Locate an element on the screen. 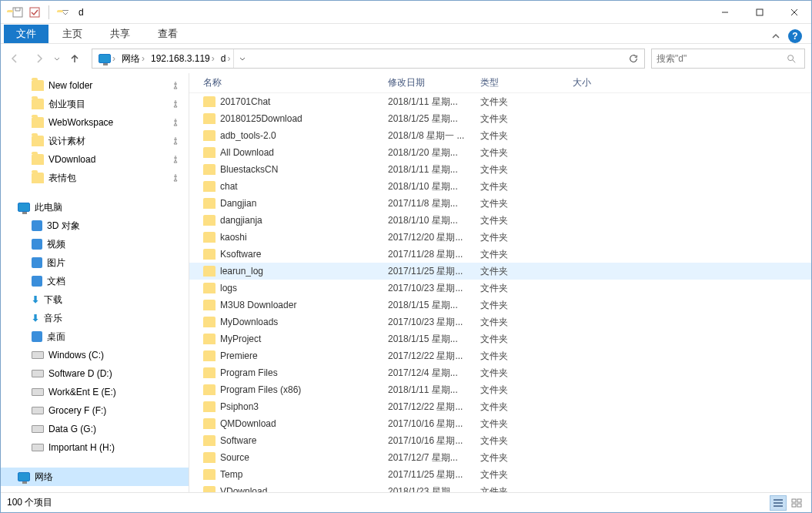 Image resolution: width=812 pixels, height=513 pixels. col-type: 类型 is located at coordinates (520, 83).